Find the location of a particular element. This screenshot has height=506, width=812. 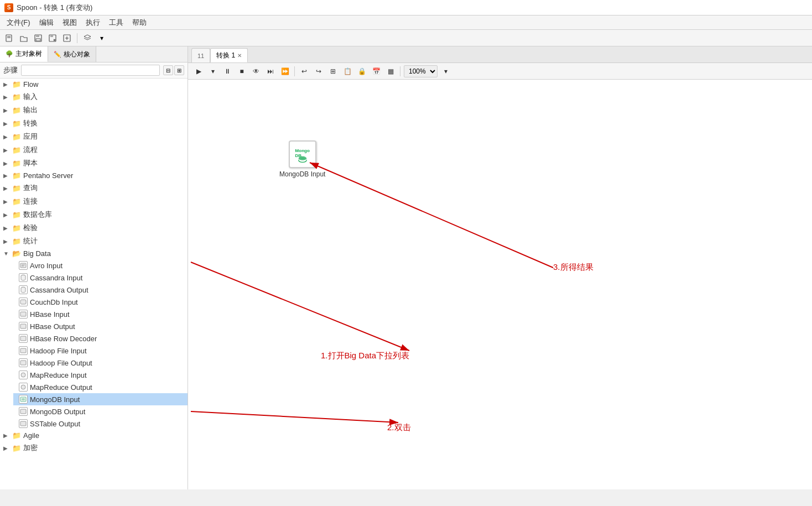

menu-file: 文件(F) is located at coordinates (19, 23).